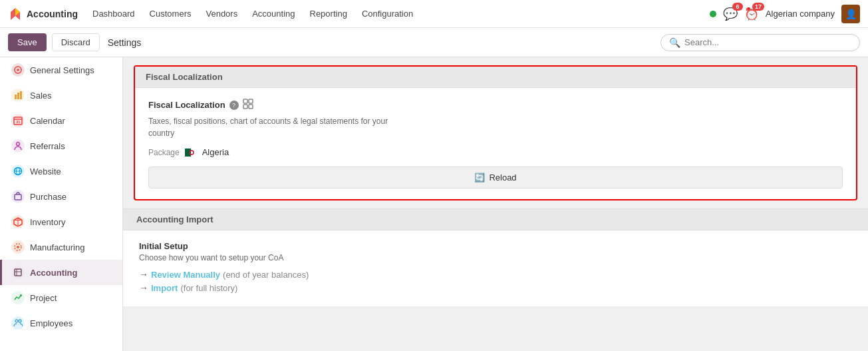 The image size is (868, 351). I want to click on sales-icon, so click(18, 95).